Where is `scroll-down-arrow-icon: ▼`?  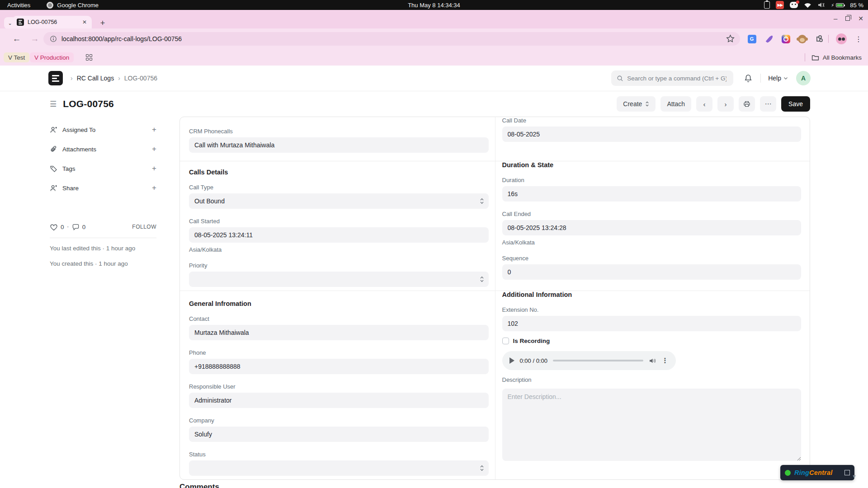
scroll-down-arrow-icon: ▼ is located at coordinates (854, 476).